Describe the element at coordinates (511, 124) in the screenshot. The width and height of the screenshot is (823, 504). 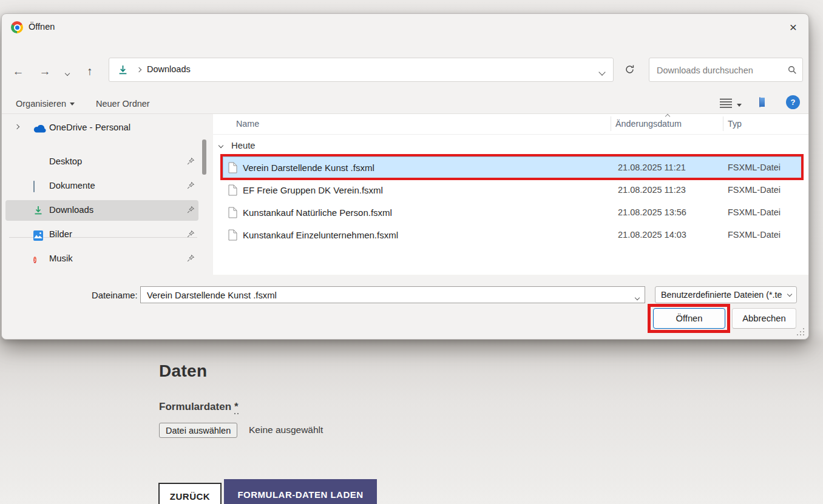
I see `list-header: Name Änderungsdatum Typ` at that location.